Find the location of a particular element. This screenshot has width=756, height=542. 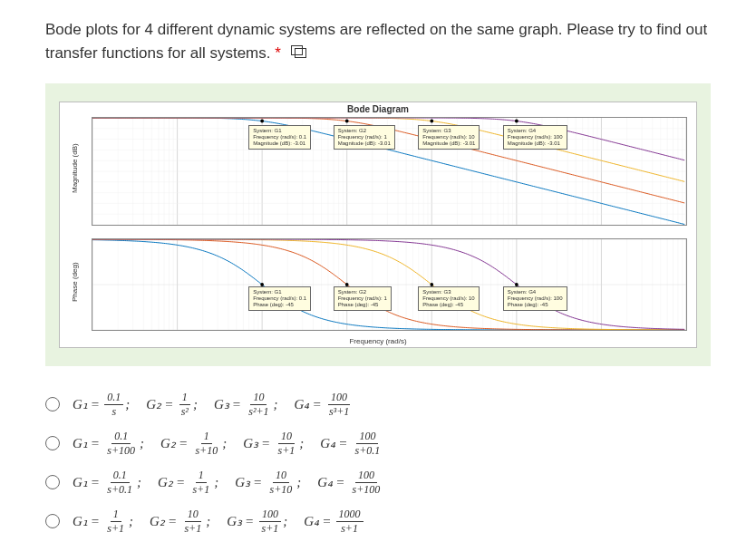

option-formula: G₁ = 0.1s;G₂ = 1s²;G₃ = 10s²+1;G₄ = 100s… is located at coordinates (217, 404).